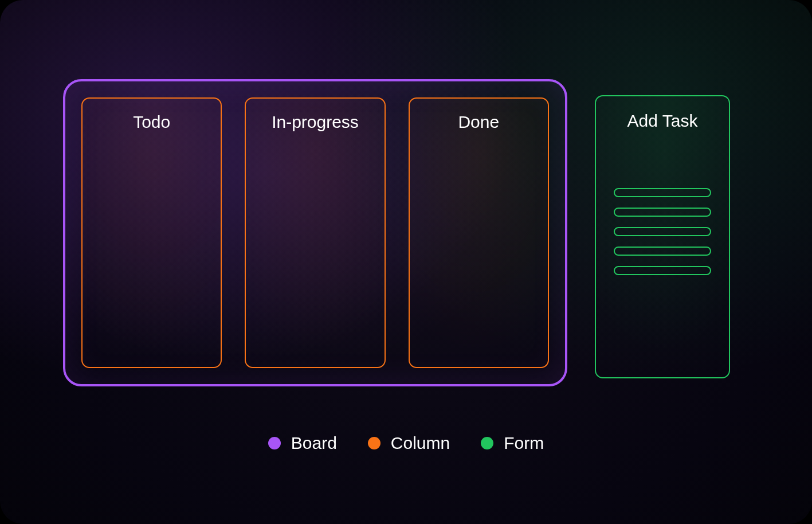 This screenshot has height=524, width=812. I want to click on legend-dot-green-icon, so click(487, 443).